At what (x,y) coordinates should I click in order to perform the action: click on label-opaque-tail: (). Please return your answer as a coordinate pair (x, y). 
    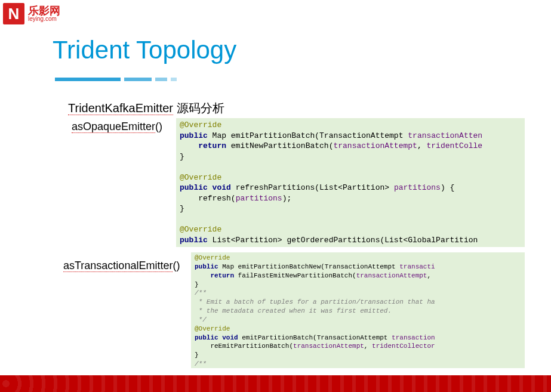
    Looking at the image, I should click on (159, 126).